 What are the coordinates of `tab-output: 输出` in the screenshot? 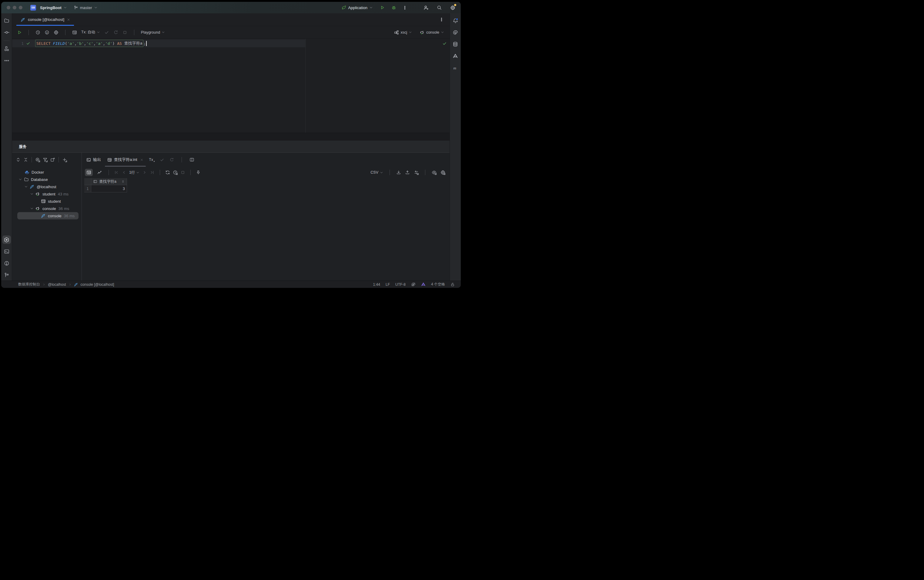 It's located at (94, 160).